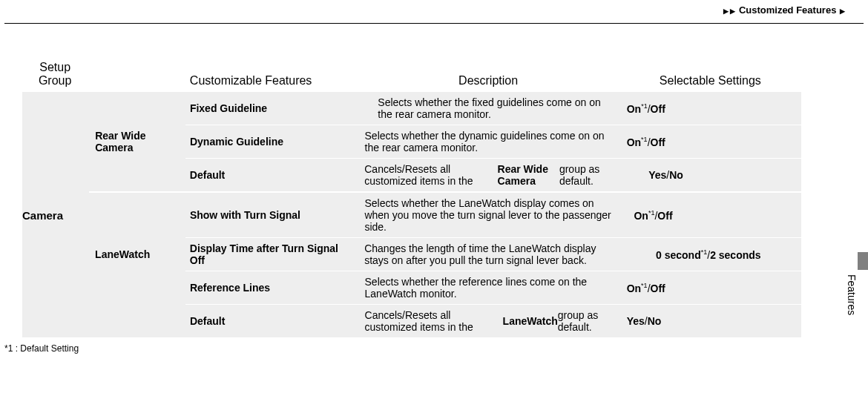 The width and height of the screenshot is (868, 413). What do you see at coordinates (434, 12) in the screenshot?
I see `breadcrumb: ▶▶ Customized Features ▶` at bounding box center [434, 12].